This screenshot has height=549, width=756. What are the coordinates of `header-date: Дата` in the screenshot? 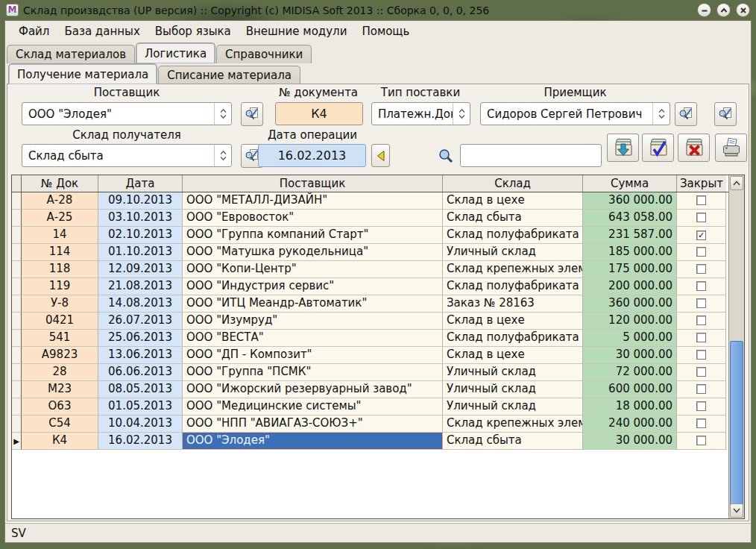 It's located at (140, 183).